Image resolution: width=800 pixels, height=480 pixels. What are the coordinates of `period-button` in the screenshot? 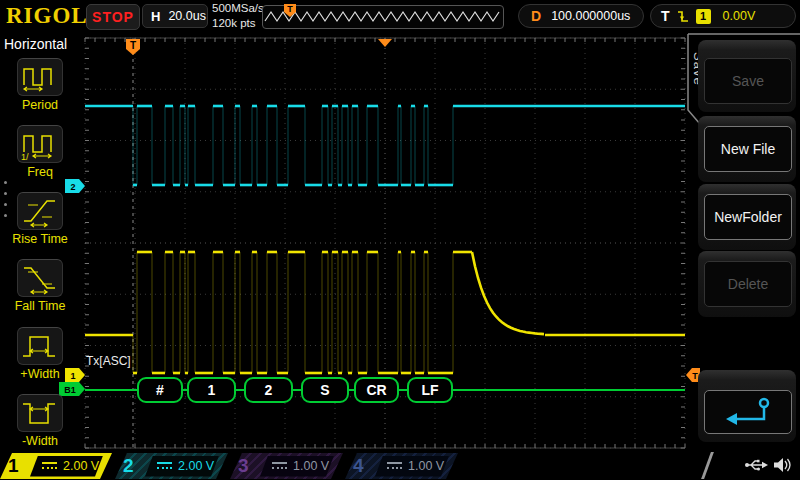 It's located at (40, 77).